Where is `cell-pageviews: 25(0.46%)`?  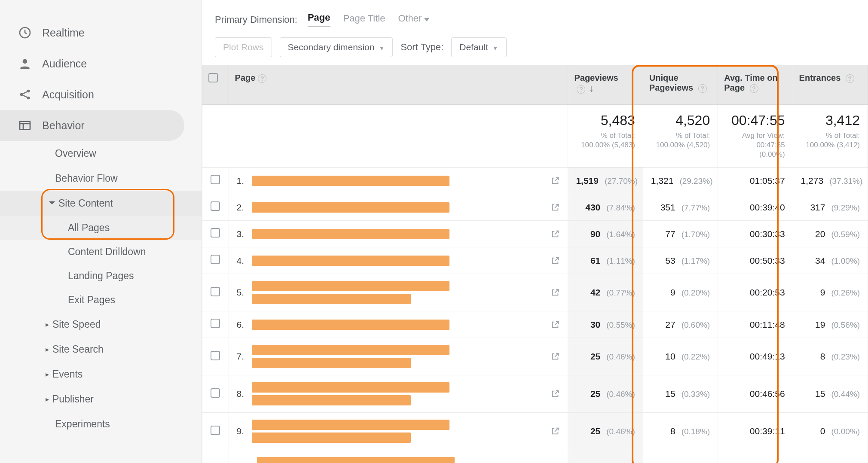 cell-pageviews: 25(0.46%) is located at coordinates (605, 394).